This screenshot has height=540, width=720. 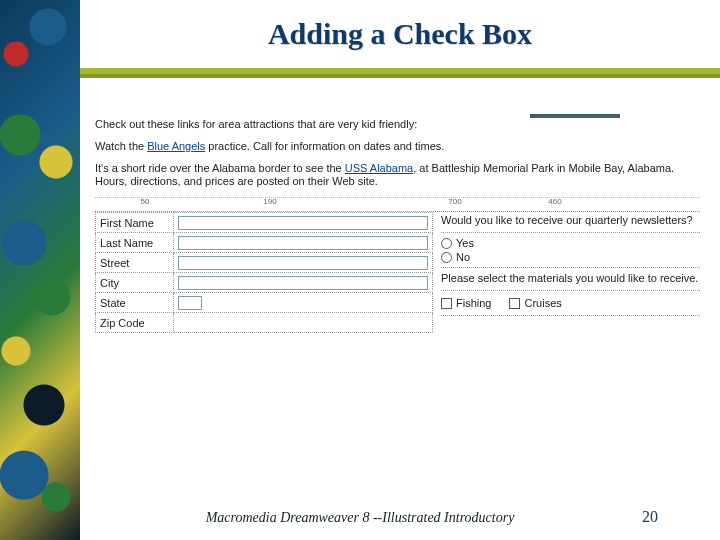 What do you see at coordinates (121, 146) in the screenshot?
I see `text-fragment: Watch the` at bounding box center [121, 146].